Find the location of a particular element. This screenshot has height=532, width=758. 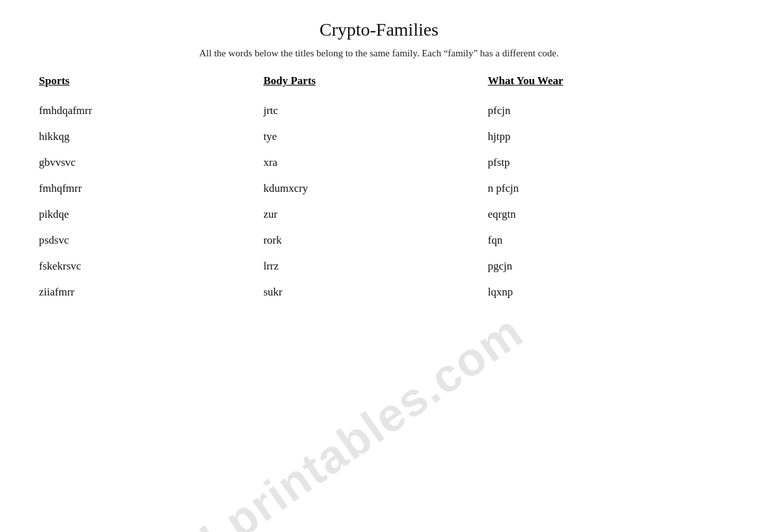

cell-wear: hjtpp is located at coordinates (603, 137).